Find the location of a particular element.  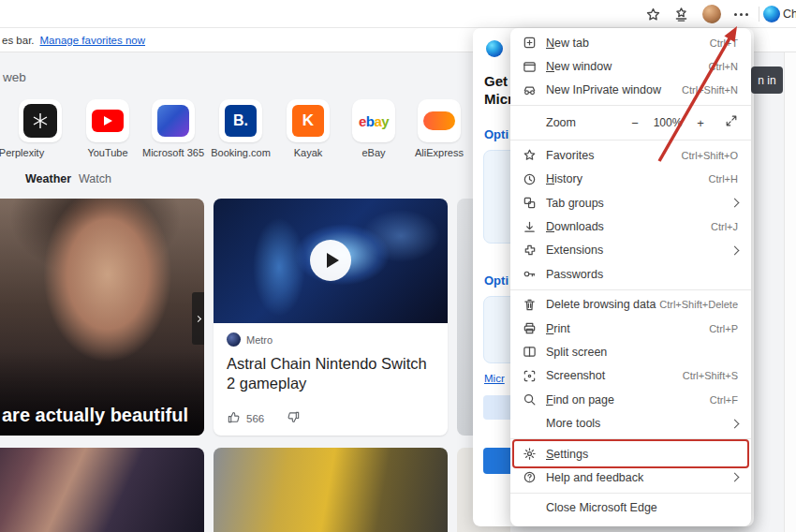

menu-item-tab-groups: Tab groups is located at coordinates (631, 202).